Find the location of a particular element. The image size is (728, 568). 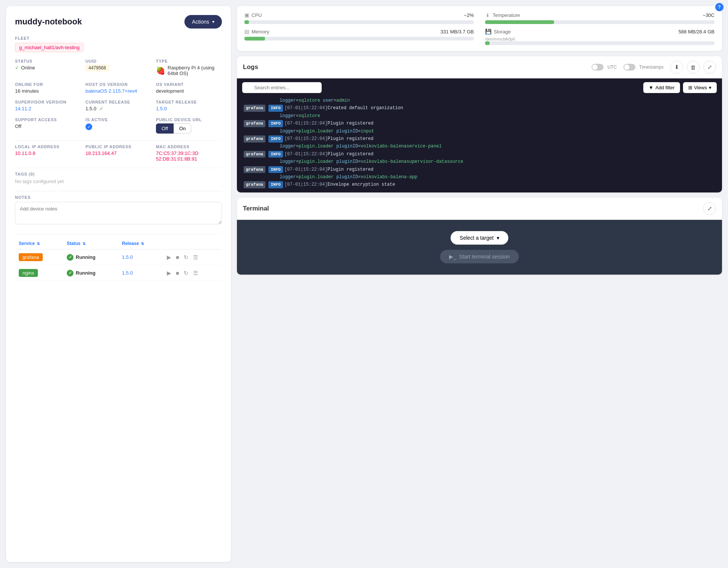

memory-icon: ▤ is located at coordinates (247, 32).